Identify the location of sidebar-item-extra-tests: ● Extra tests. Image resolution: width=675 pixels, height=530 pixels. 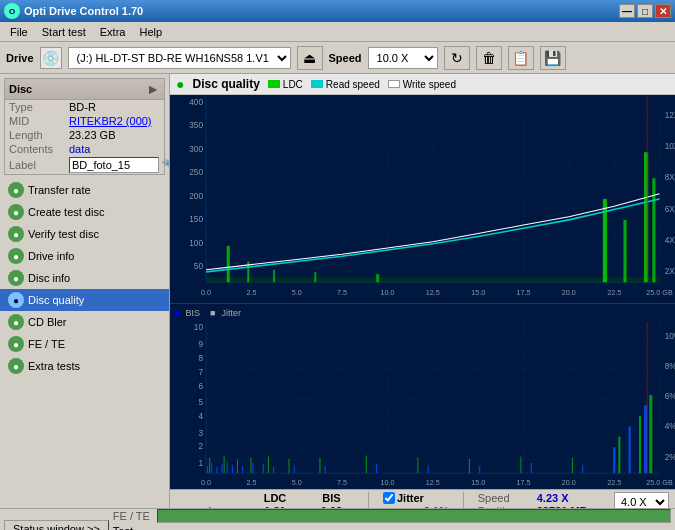
(84, 366).